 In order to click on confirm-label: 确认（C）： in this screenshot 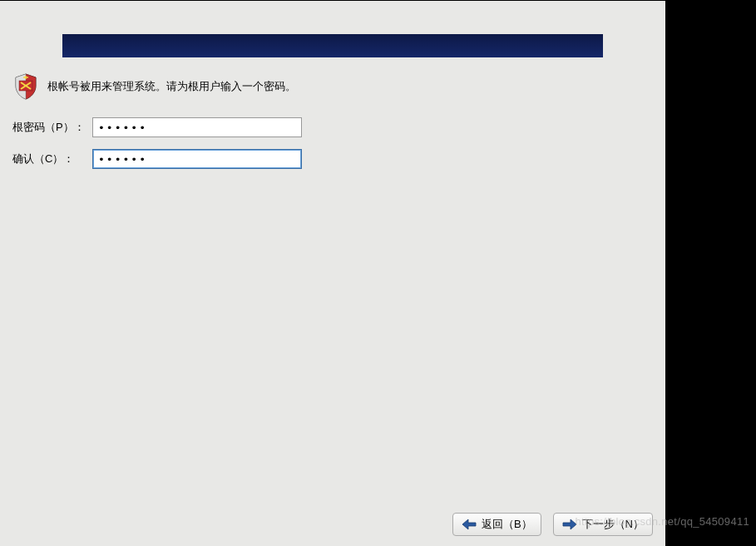, I will do `click(52, 159)`.